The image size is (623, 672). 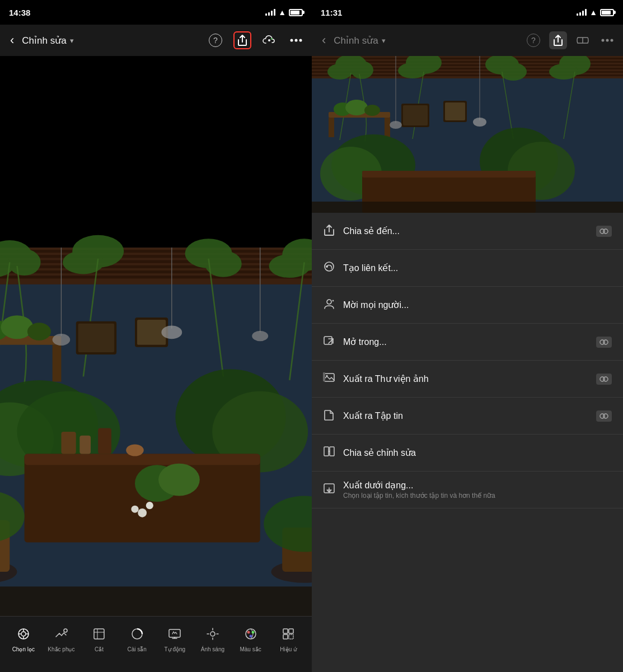 I want to click on right-signal-icon, so click(x=582, y=12).